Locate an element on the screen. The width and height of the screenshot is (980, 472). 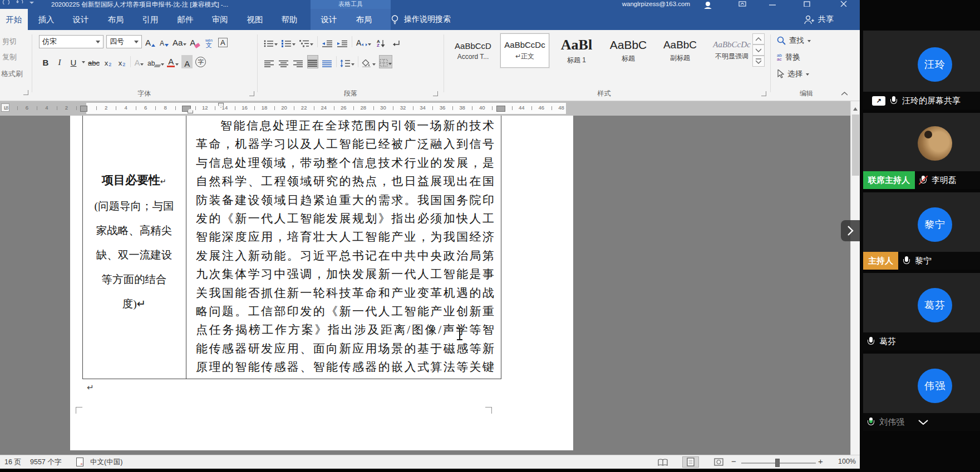
scrollbar-thumb is located at coordinates (856, 145).